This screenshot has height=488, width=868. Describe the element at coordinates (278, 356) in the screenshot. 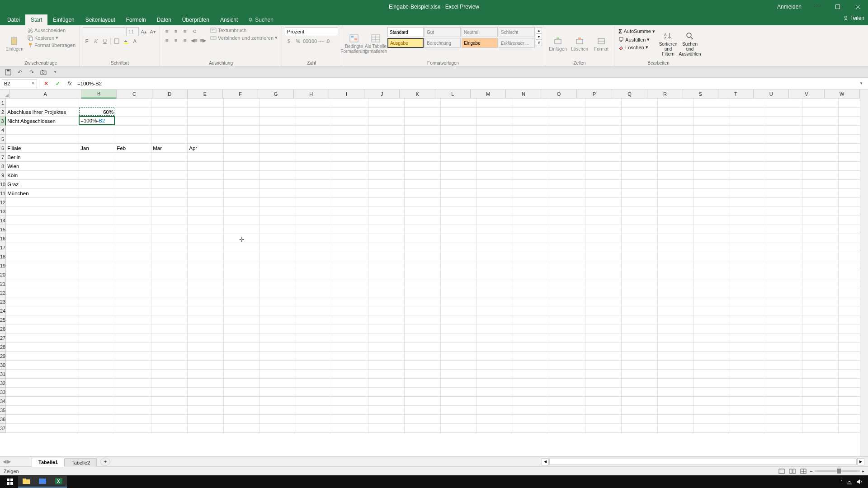

I see `cell-G29` at that location.